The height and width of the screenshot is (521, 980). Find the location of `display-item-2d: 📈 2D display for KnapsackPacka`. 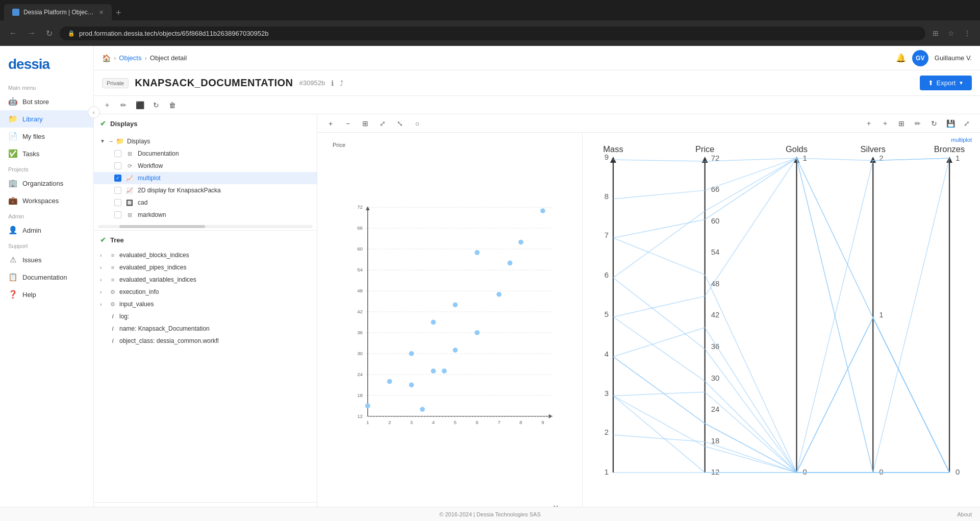

display-item-2d: 📈 2D display for KnapsackPacka is located at coordinates (205, 190).